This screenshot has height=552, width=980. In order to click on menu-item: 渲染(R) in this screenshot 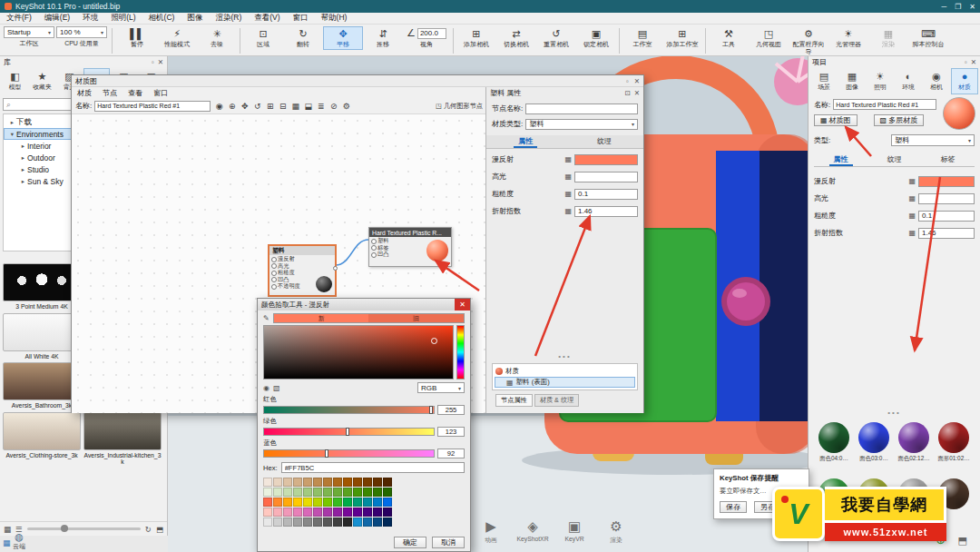, I will do `click(229, 18)`.